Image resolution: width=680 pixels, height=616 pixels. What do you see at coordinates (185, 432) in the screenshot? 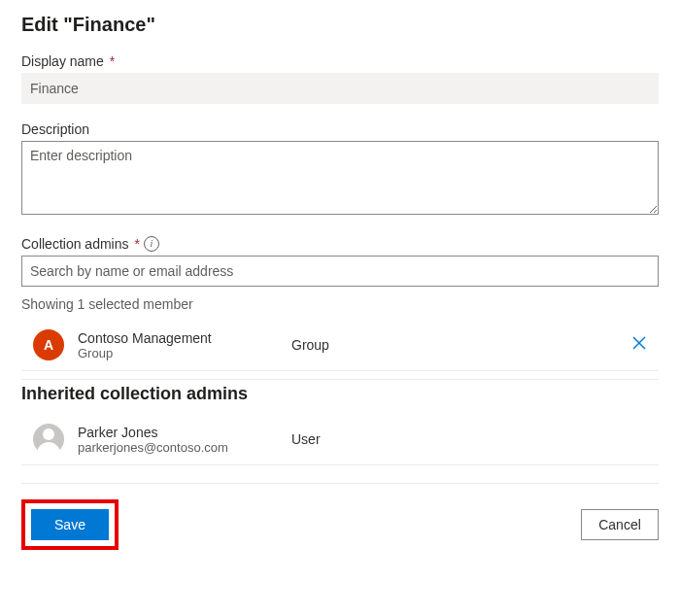
I see `inherited-name: Parker Jones` at bounding box center [185, 432].